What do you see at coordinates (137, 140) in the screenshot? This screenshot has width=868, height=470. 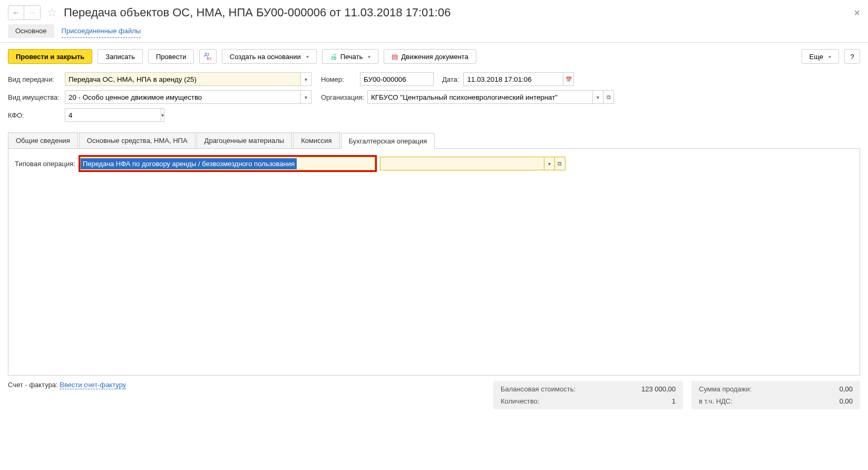 I see `tab-fixed-assets: Основные средства, НМА, НПА` at bounding box center [137, 140].